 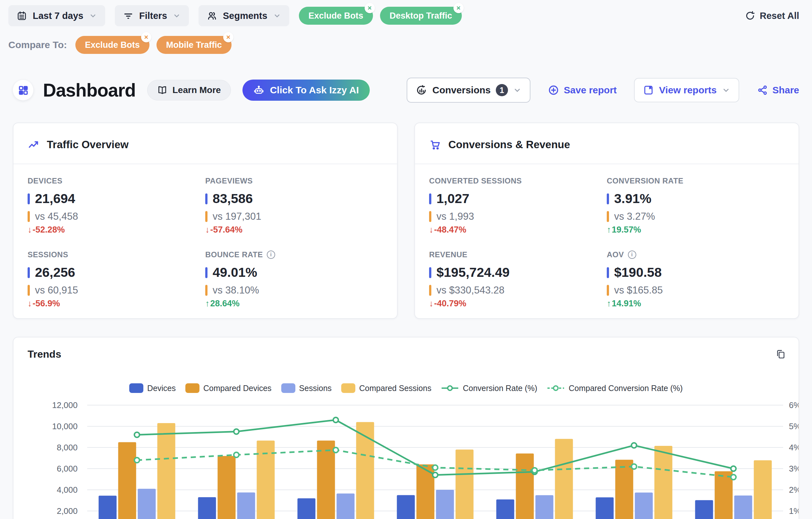 I want to click on save-report-button: Save report, so click(x=582, y=90).